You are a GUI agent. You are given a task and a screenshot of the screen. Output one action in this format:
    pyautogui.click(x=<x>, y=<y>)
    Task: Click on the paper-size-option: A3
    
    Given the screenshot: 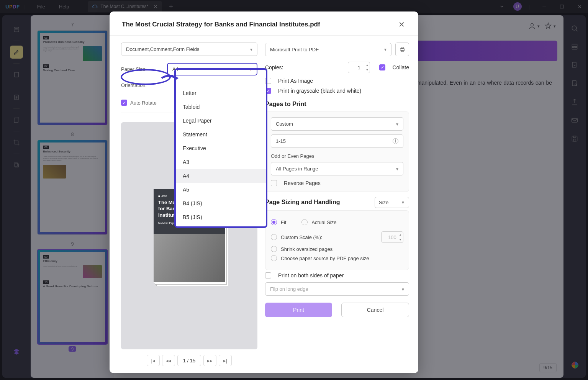 What is the action you would take?
    pyautogui.click(x=221, y=162)
    